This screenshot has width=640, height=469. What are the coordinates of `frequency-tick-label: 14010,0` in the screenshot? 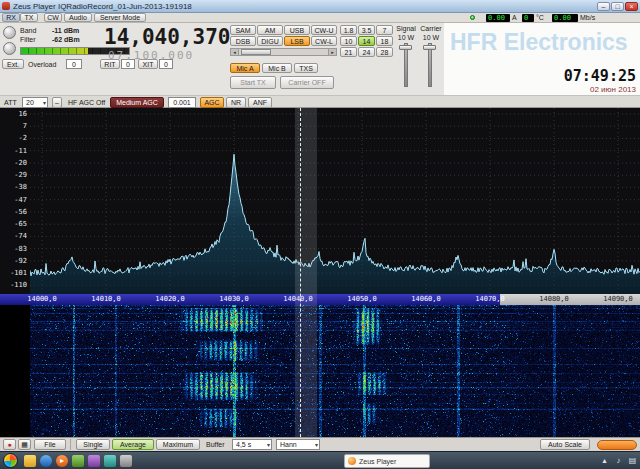 It's located at (106, 299).